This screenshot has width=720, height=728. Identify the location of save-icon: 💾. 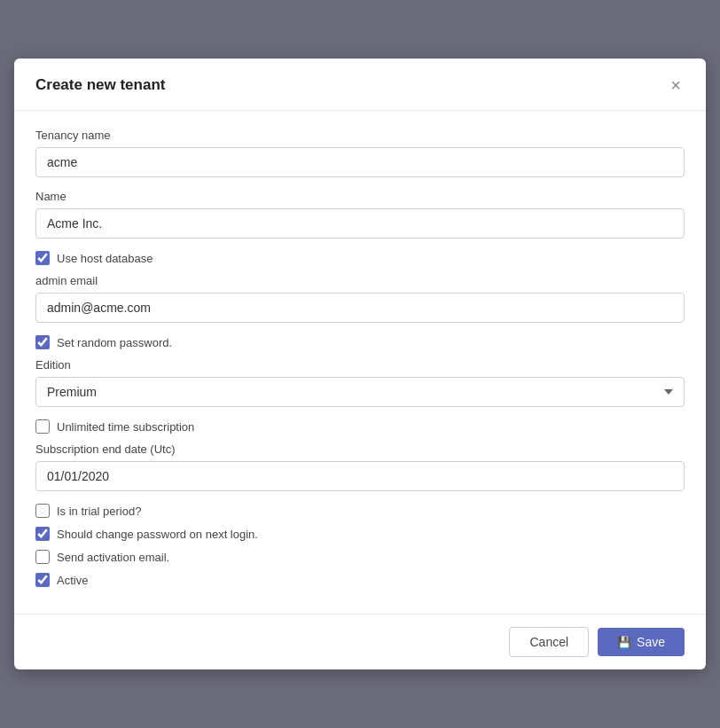
(624, 642).